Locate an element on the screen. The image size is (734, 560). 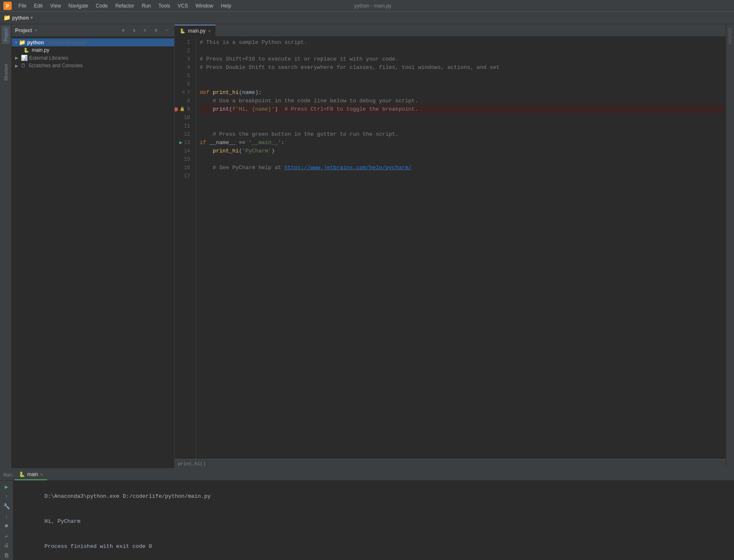
menu-help: Help is located at coordinates (226, 6).